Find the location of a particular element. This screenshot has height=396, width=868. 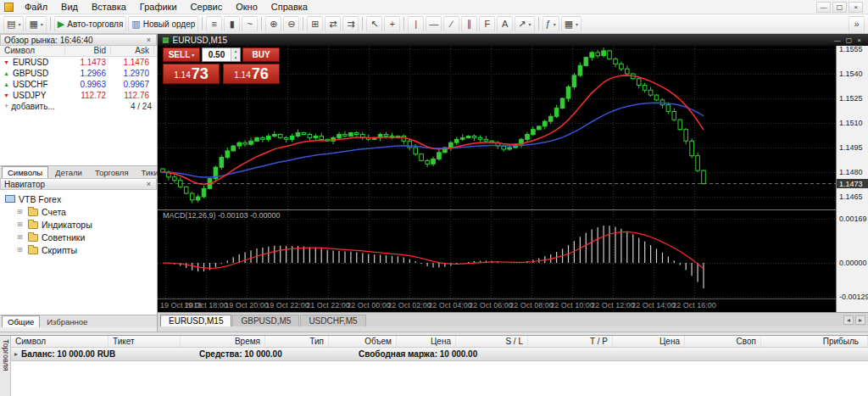

menu-file: Файл is located at coordinates (36, 7).